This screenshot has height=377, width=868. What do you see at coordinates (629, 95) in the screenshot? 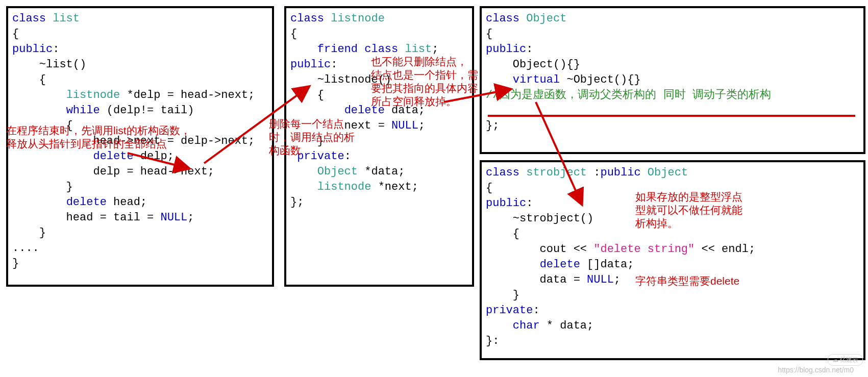
I see `comment: //因为是虚函数，调动父类析构的 同时 调动子类的析构` at bounding box center [629, 95].